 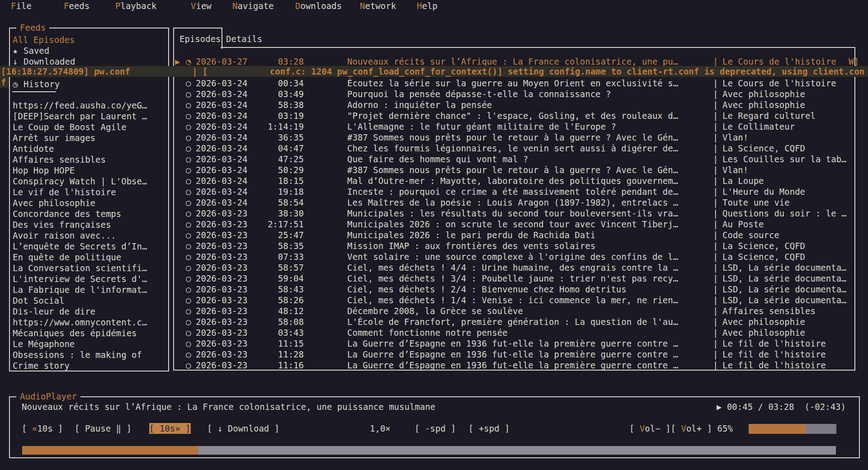 What do you see at coordinates (519, 322) in the screenshot?
I see `episode-row: ○2026-03-2358:08L'École de Francfort, pr…` at bounding box center [519, 322].